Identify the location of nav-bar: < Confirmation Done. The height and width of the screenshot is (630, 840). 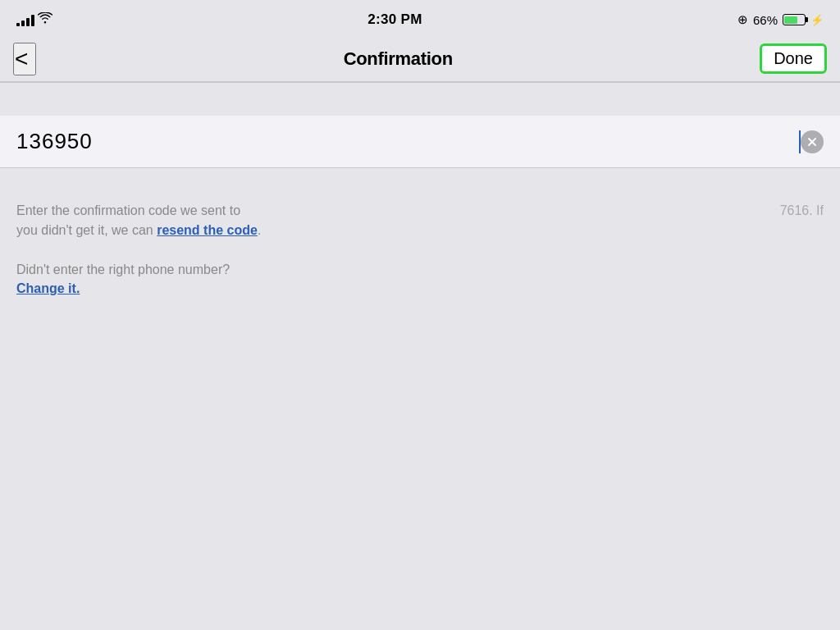
(420, 59).